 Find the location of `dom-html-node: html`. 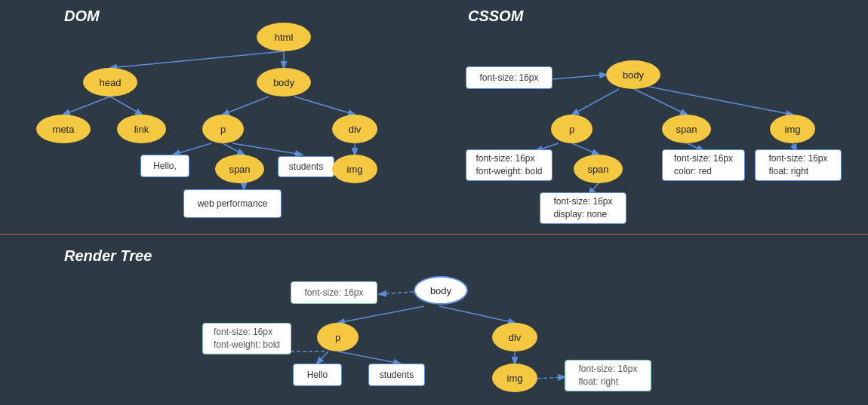

dom-html-node: html is located at coordinates (284, 37).